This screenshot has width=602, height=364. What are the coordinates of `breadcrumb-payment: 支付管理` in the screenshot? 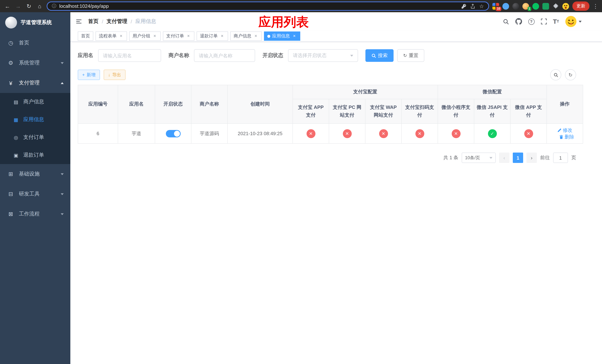 It's located at (117, 21).